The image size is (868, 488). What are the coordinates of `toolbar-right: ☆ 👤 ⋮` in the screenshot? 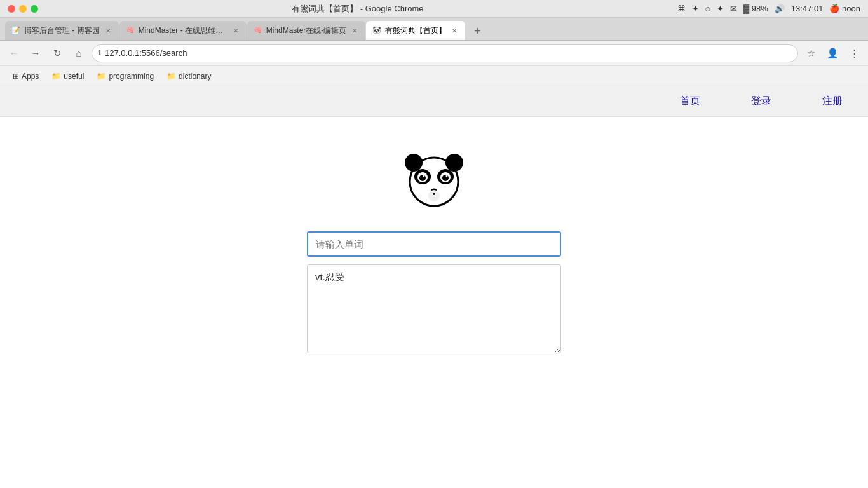 It's located at (832, 53).